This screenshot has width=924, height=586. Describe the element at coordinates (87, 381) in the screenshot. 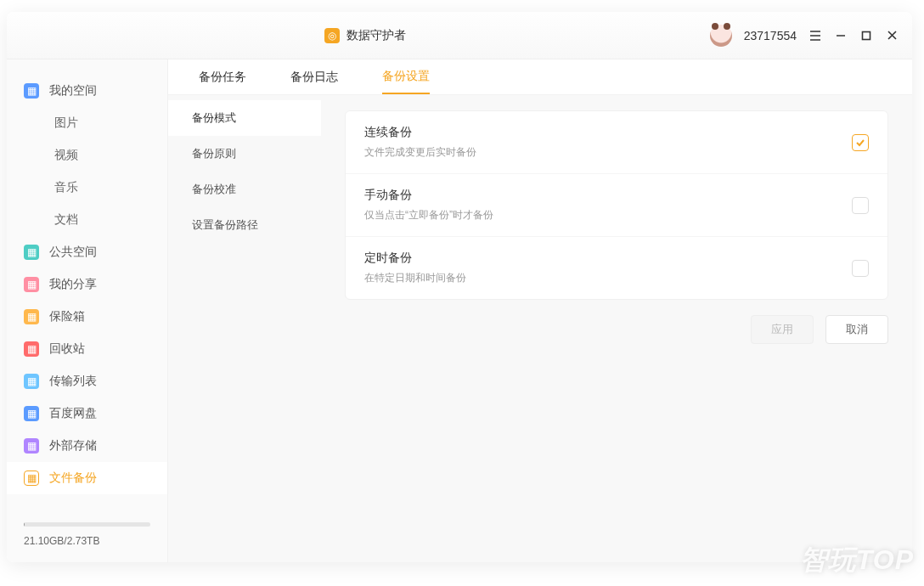

I see `sidebar-item-9: ▦传输列表` at that location.